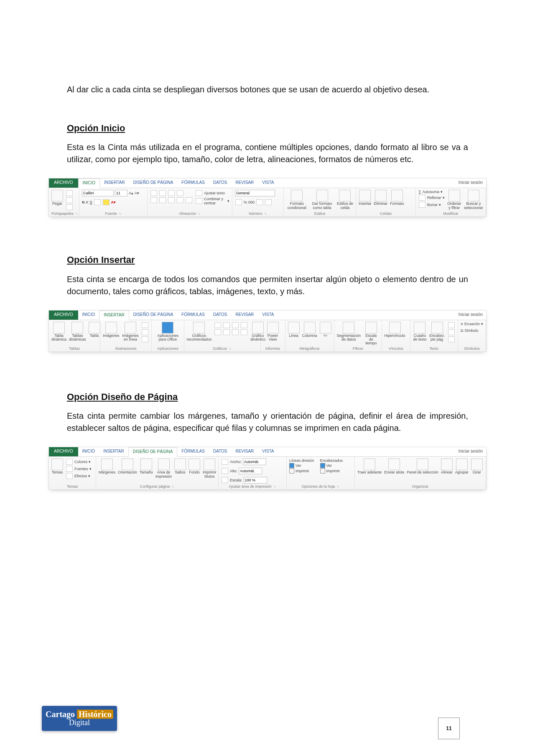 This screenshot has height=756, width=535. What do you see at coordinates (273, 332) in the screenshot?
I see `power-view-button: Power View` at bounding box center [273, 332].